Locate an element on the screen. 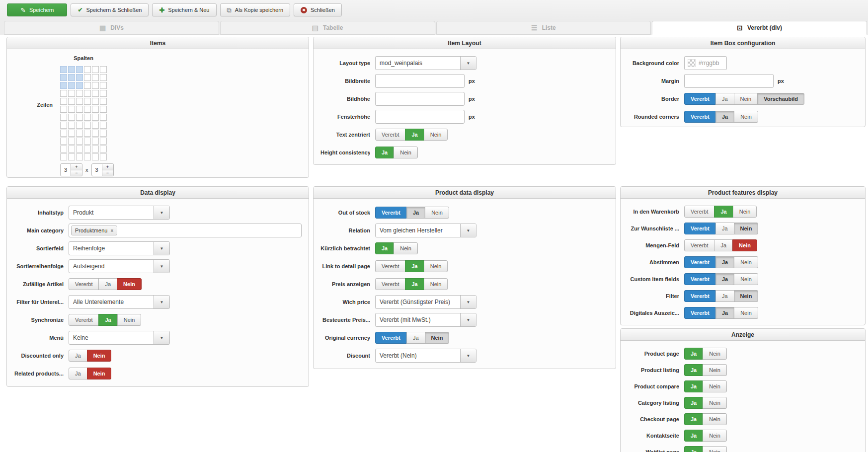  remove-tag-icon: × is located at coordinates (112, 230).